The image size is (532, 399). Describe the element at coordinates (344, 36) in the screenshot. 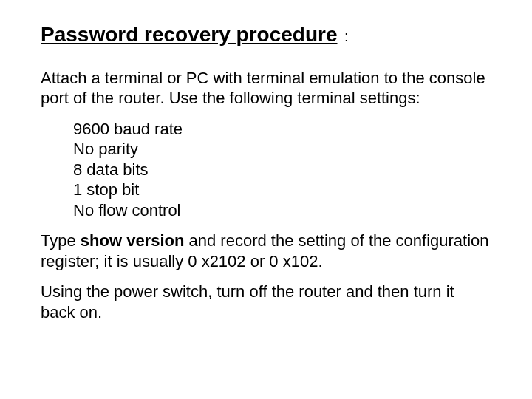

I see `title-colon: :` at that location.